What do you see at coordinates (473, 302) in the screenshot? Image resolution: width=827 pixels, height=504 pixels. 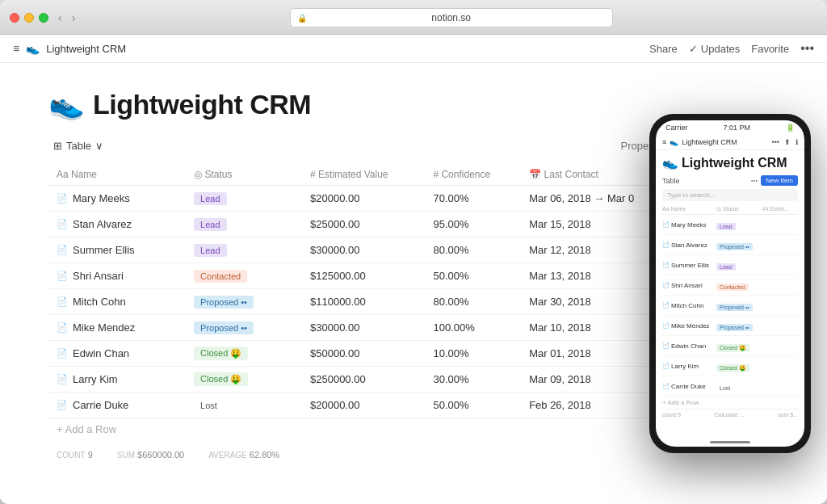 I see `cell-confidence: 80.00%` at bounding box center [473, 302].